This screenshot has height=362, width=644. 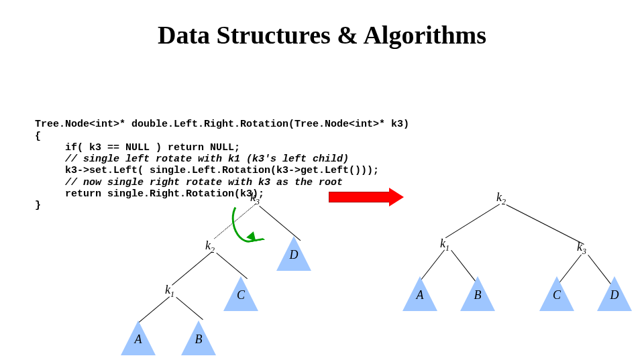 What do you see at coordinates (150, 194) in the screenshot?
I see `code-line: return single.Right.Rotation(k3);` at bounding box center [150, 194].